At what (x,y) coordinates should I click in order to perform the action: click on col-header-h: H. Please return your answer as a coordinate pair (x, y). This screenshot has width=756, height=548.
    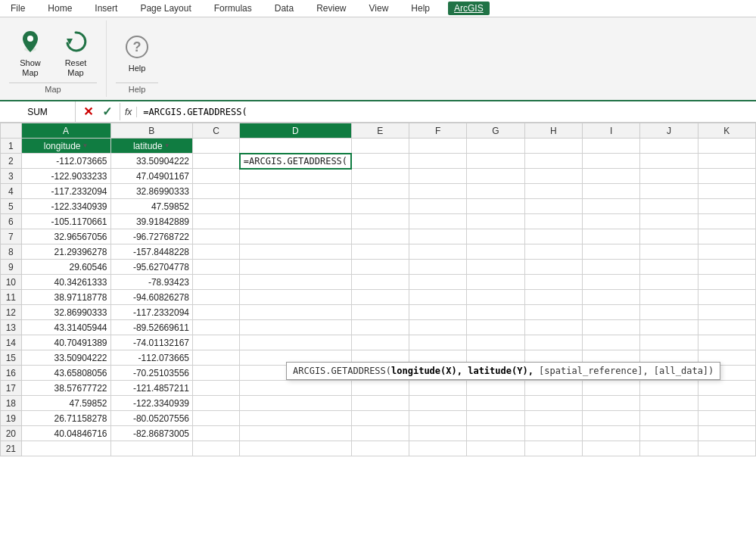
    Looking at the image, I should click on (553, 131).